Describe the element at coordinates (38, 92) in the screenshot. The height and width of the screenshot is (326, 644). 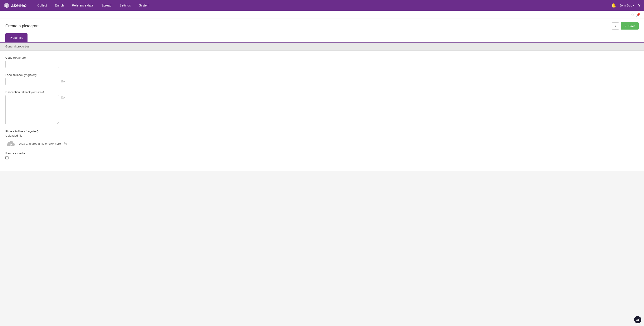
I see `description-fallback-required-marker: (required)` at that location.